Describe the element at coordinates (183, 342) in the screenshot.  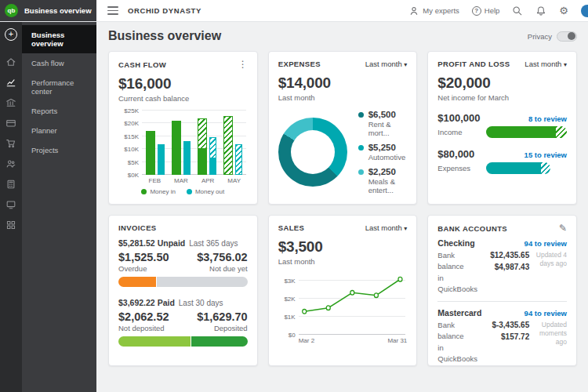
I see `paid-progress-bar` at that location.